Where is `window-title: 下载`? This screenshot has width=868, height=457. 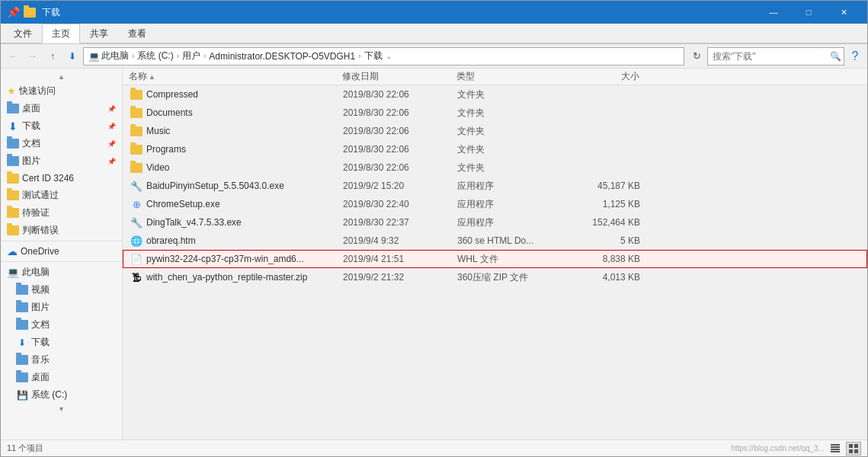
window-title: 下载 is located at coordinates (399, 12).